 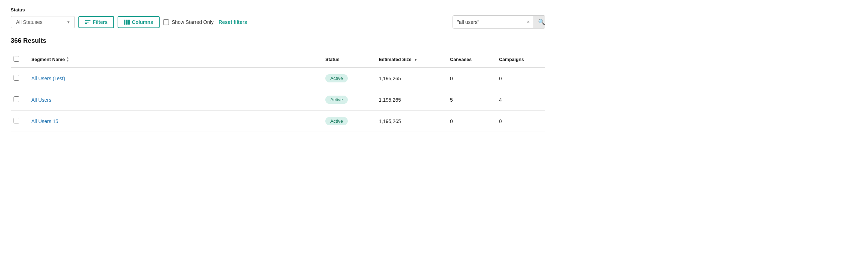 What do you see at coordinates (278, 100) in the screenshot?
I see `table-row: All Users Active 1,195,265 5 4` at bounding box center [278, 100].